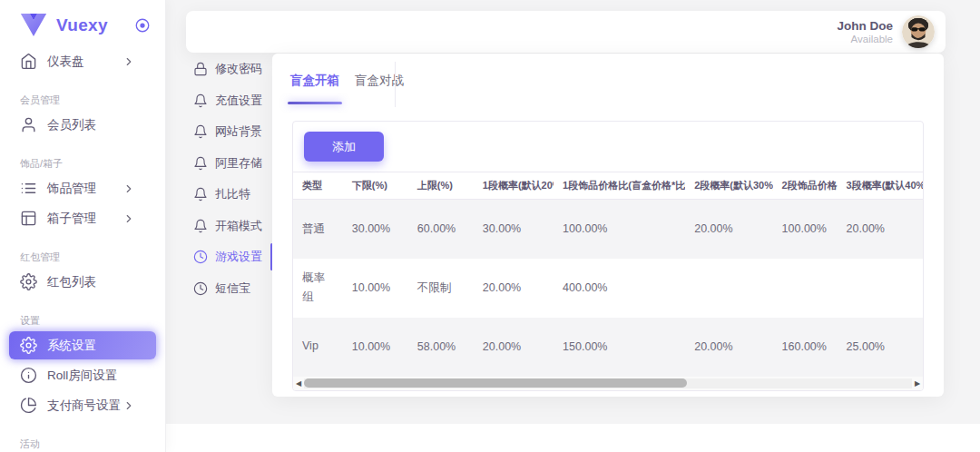  I want to click on sidebar-section-members: 会员管理, so click(83, 100).